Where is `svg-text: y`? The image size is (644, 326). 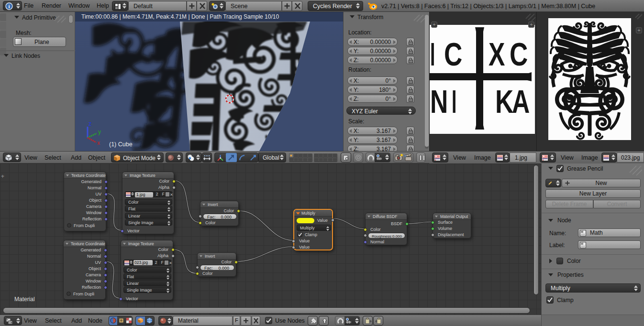
svg-text: y is located at coordinates (100, 132).